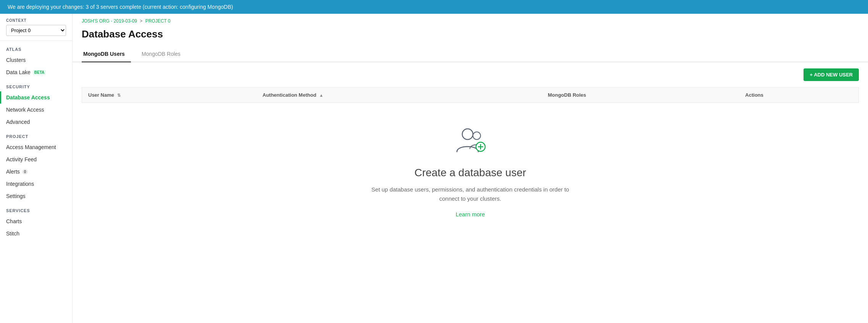  I want to click on sidebar-section-services: SERVICES, so click(36, 209).